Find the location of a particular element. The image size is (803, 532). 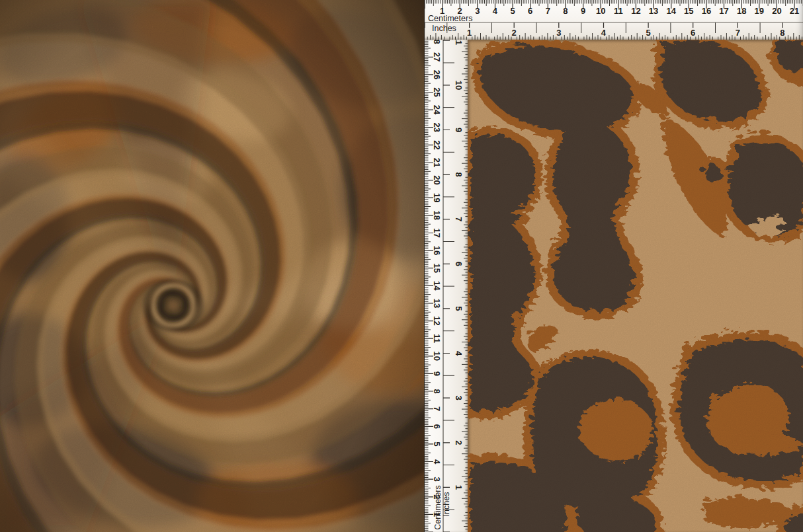

vertical-inches-label: Inches is located at coordinates (446, 505).